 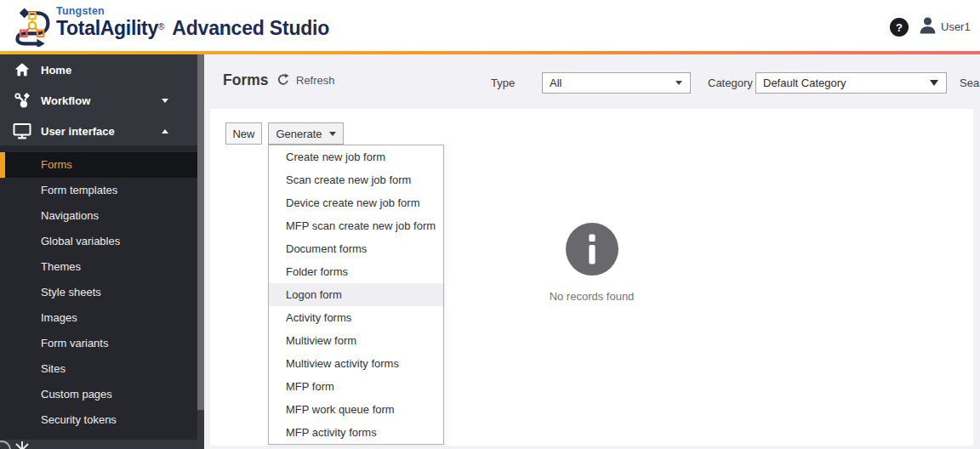 What do you see at coordinates (99, 70) in the screenshot?
I see `sidebar-item-home: Home` at bounding box center [99, 70].